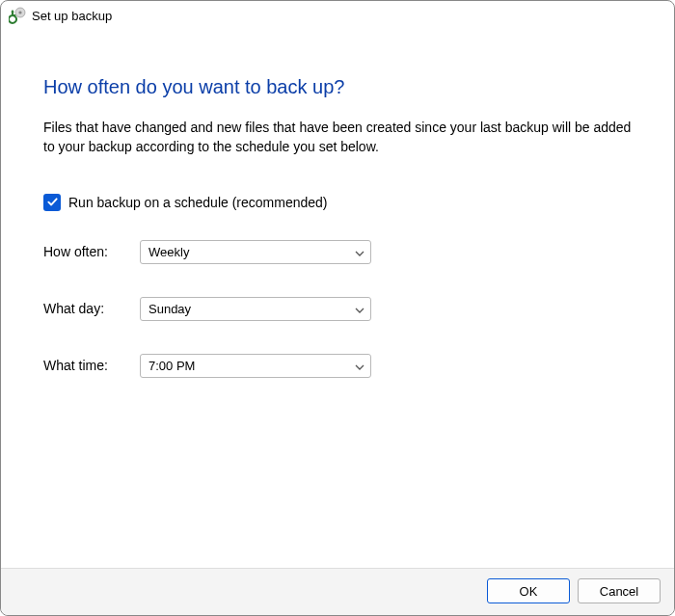  I want to click on what-day-select: Sunday, so click(256, 308).